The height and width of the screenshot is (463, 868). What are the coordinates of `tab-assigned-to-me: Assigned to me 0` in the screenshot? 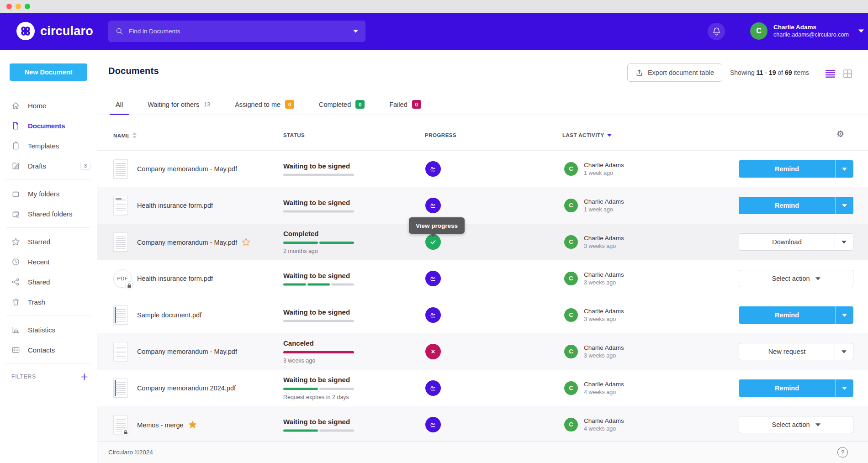 It's located at (265, 104).